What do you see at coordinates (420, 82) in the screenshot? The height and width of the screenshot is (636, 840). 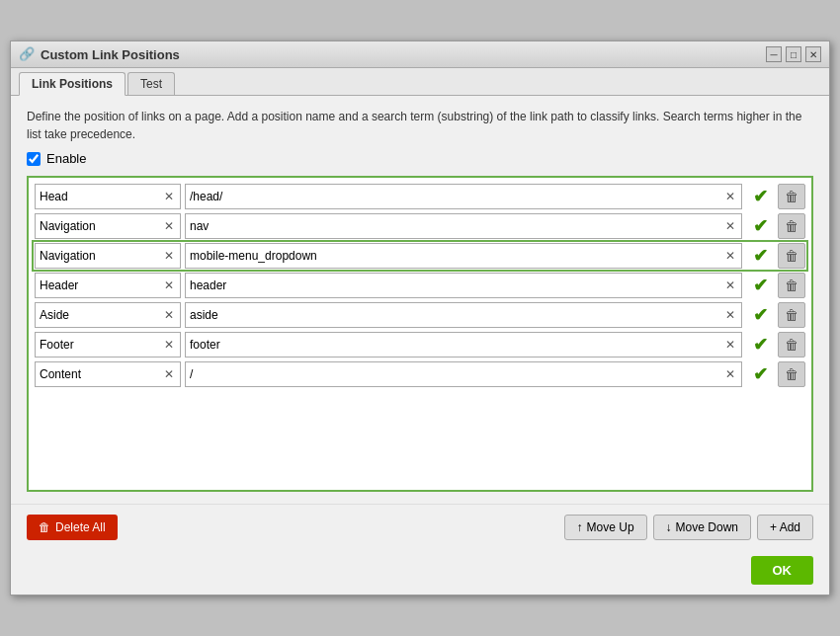 I see `tab-bar: Link Positions Test` at bounding box center [420, 82].